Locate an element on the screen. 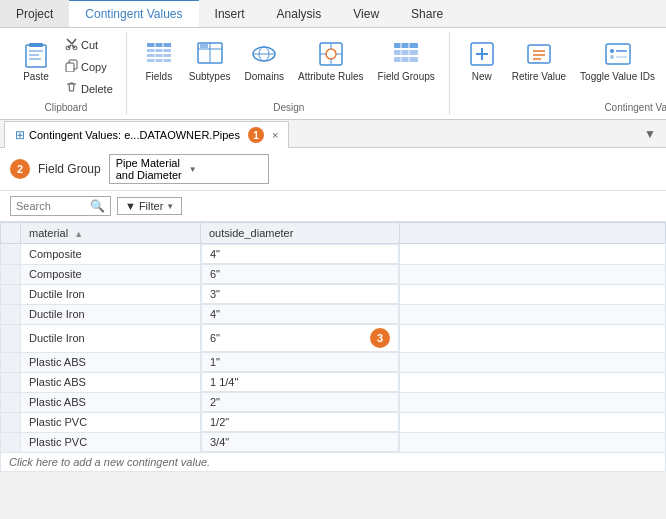 Image resolution: width=666 pixels, height=519 pixels. tab-dropdown-button: ▼ is located at coordinates (650, 134).